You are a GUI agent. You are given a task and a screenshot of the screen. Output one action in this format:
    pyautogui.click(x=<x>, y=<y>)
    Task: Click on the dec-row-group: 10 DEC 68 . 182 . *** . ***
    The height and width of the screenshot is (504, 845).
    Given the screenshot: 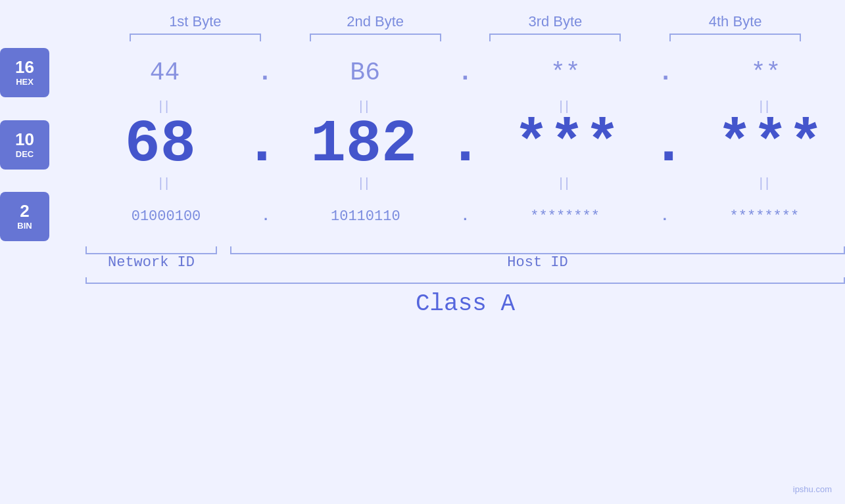 What is the action you would take?
    pyautogui.click(x=422, y=145)
    